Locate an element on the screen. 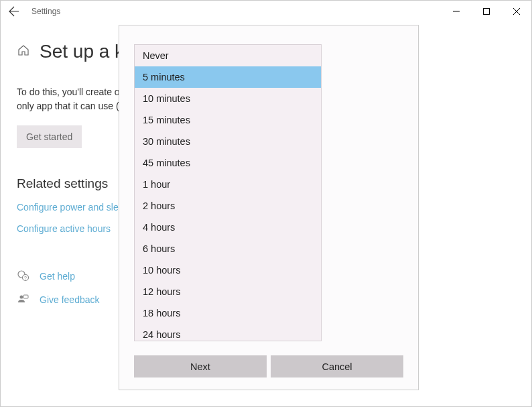 Image resolution: width=532 pixels, height=407 pixels. time-option: 15 minutes is located at coordinates (228, 120).